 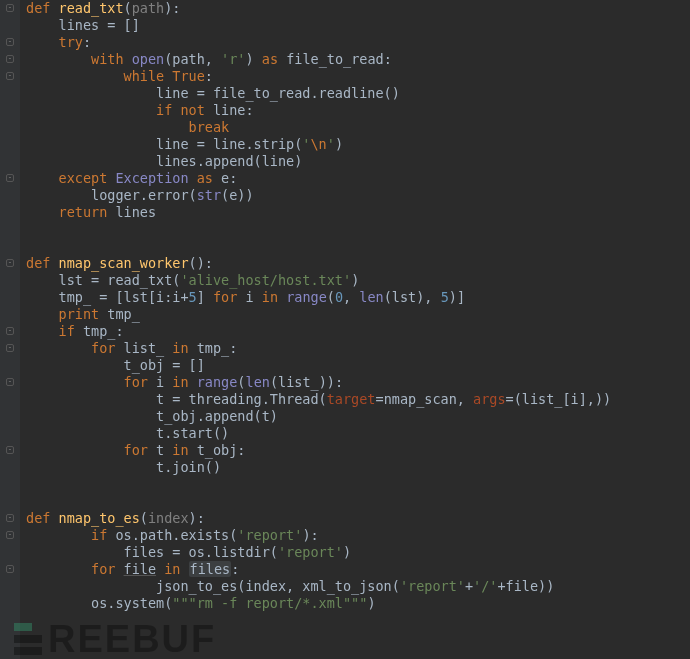 I want to click on code-line: def read_txt(path):, so click(x=318, y=8).